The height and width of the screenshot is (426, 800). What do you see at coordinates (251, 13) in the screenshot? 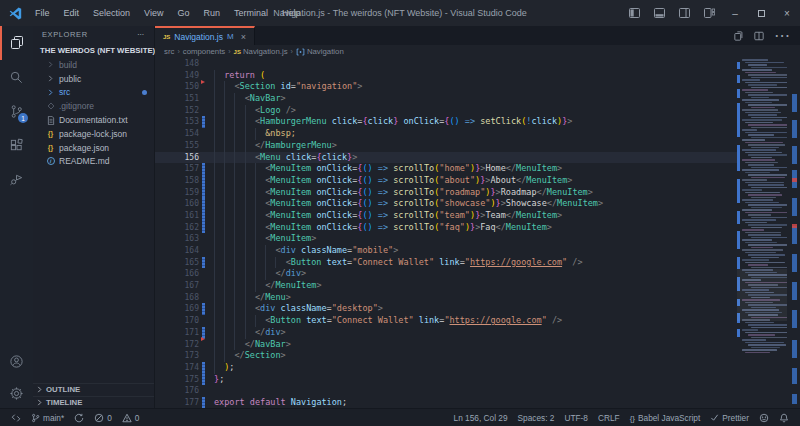
I see `menu-terminal: Terminal` at bounding box center [251, 13].